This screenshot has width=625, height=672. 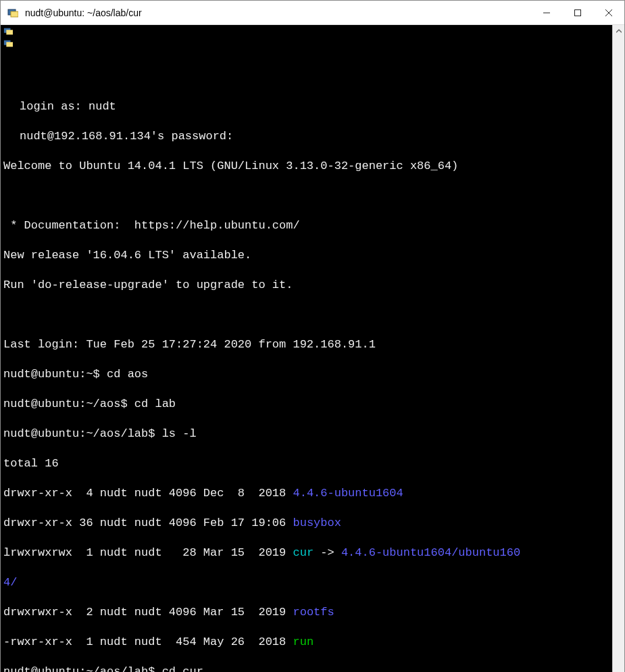 What do you see at coordinates (231, 166) in the screenshot?
I see `welcome-line: Welcome to Ubuntu 14.04.1 LTS (GNU/Linux…` at bounding box center [231, 166].